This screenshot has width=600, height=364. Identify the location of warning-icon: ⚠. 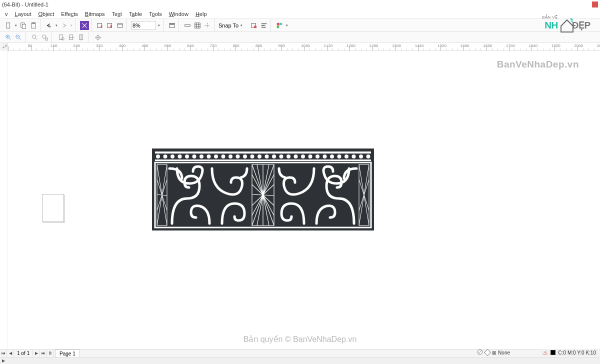
(545, 353).